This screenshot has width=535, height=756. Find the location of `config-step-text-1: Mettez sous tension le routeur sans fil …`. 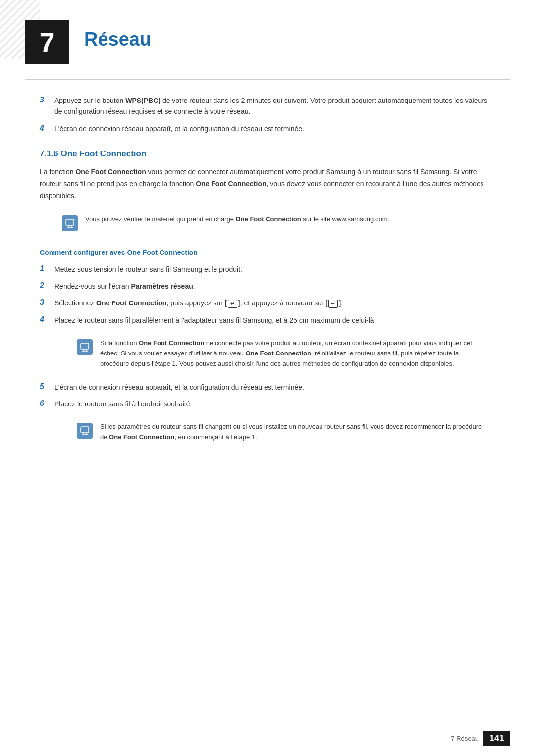

config-step-text-1: Mettez sous tension le routeur sans fil … is located at coordinates (275, 269).